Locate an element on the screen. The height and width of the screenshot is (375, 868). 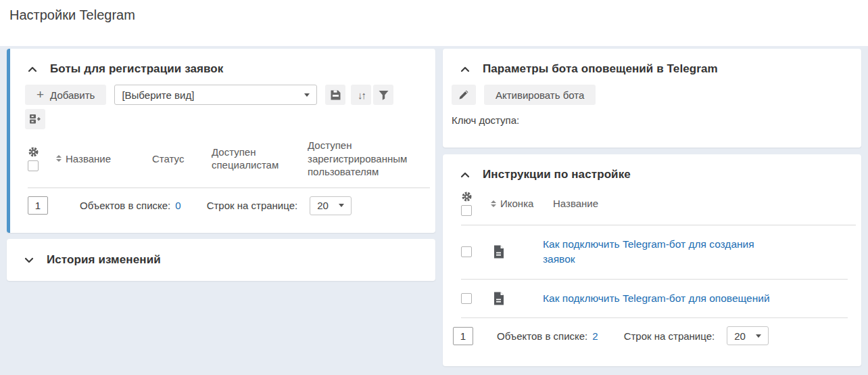
panel-notify-title: Параметры бота оповещений в Telegram is located at coordinates (600, 69).